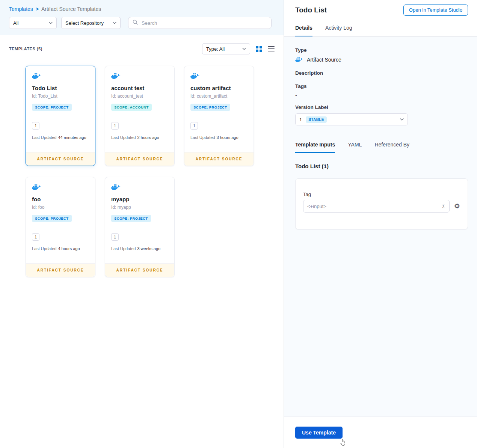 Image resolution: width=477 pixels, height=448 pixels. I want to click on repository-filter-value: Select Repository, so click(85, 23).